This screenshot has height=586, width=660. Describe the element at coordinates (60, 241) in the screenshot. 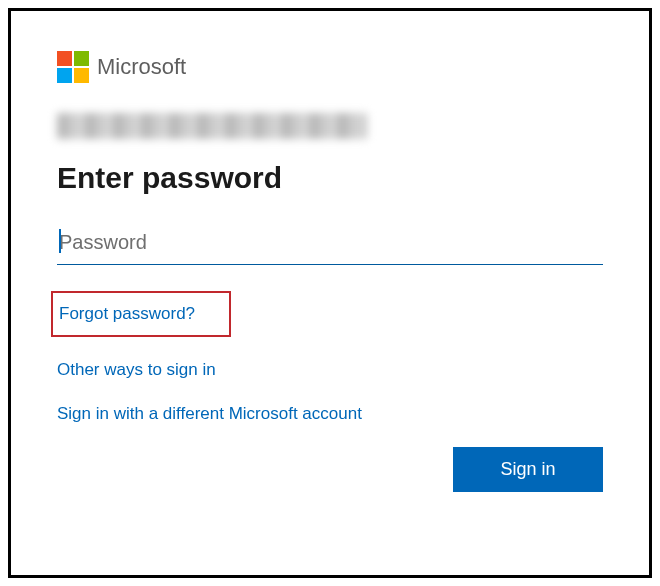

I see `text-cursor-icon` at that location.